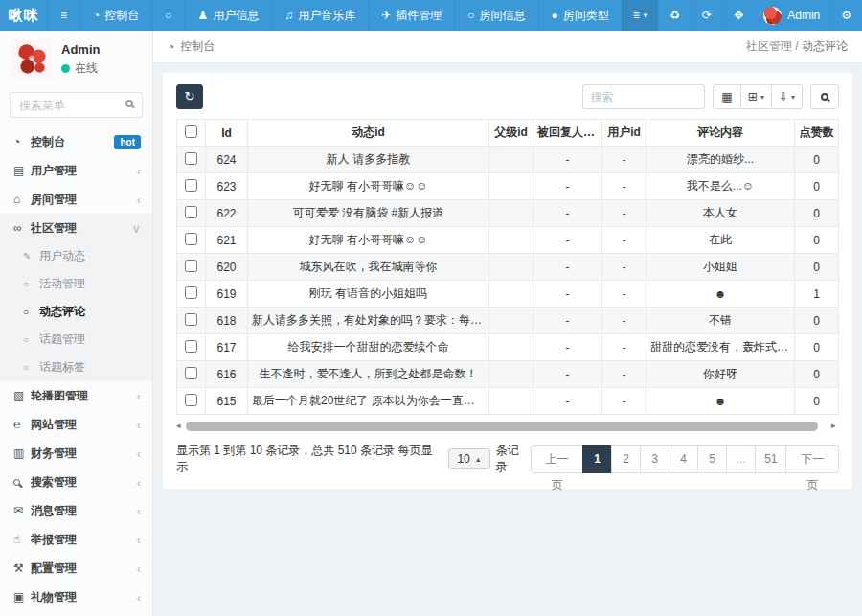 This screenshot has width=862, height=616. I want to click on select-all-checkbox, so click(192, 132).